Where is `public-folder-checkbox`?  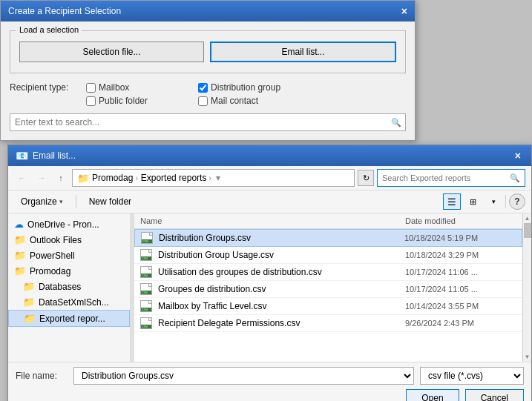 public-folder-checkbox is located at coordinates (91, 101).